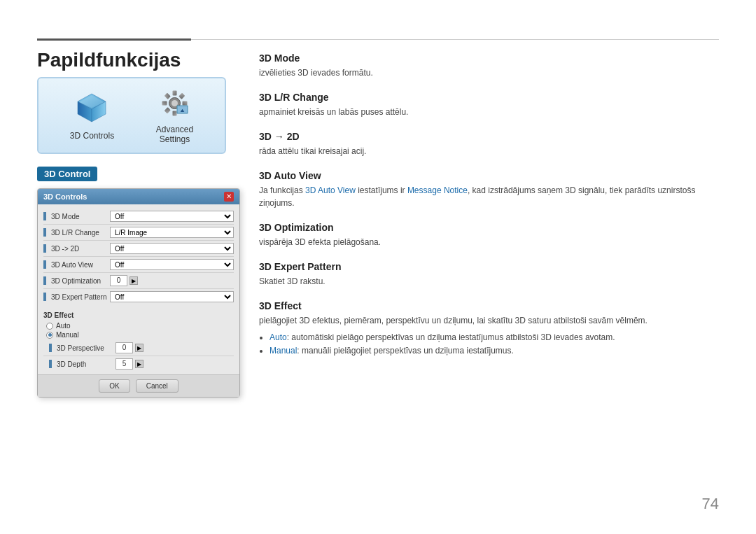  What do you see at coordinates (92, 115) in the screenshot?
I see `tray-item-3d-controls: 3D Controls` at bounding box center [92, 115].